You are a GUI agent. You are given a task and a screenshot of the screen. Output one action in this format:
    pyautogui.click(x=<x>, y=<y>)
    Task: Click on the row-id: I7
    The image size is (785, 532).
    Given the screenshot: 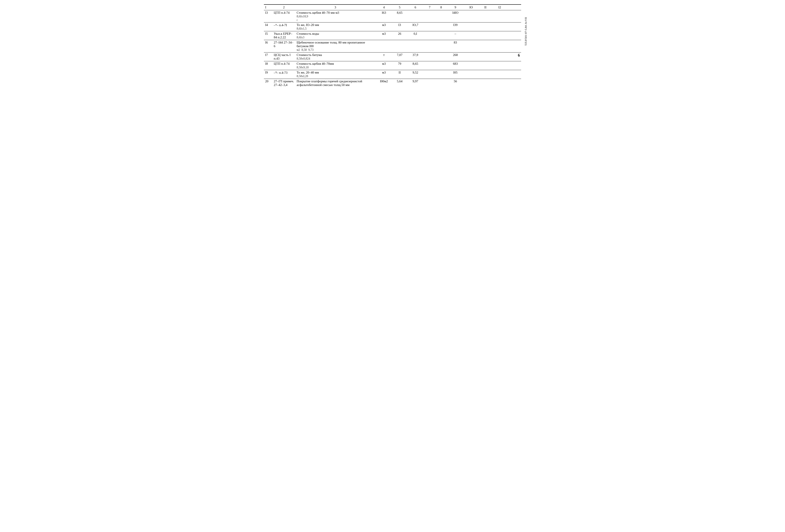 What is the action you would take?
    pyautogui.click(x=268, y=57)
    